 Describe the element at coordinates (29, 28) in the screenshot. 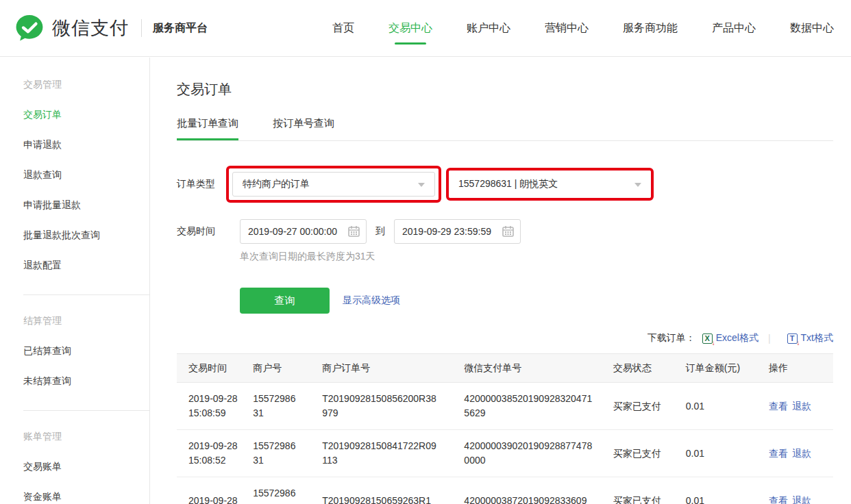

I see `wechat-bubble-icon` at that location.